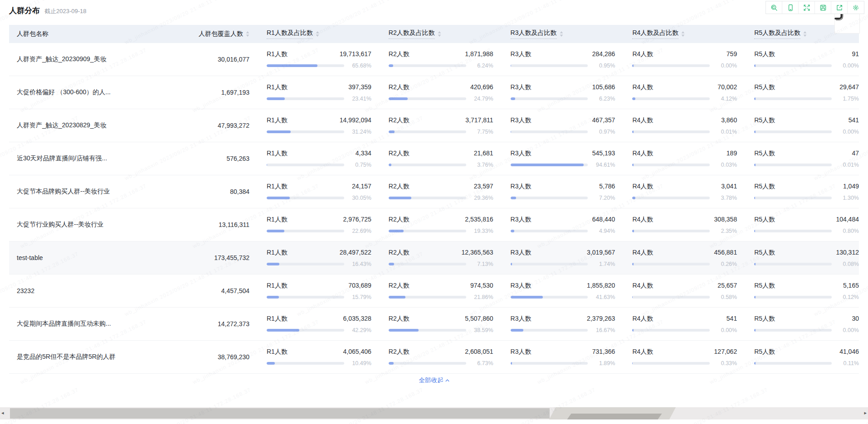  I want to click on r-percentage: 7.20%, so click(603, 198).